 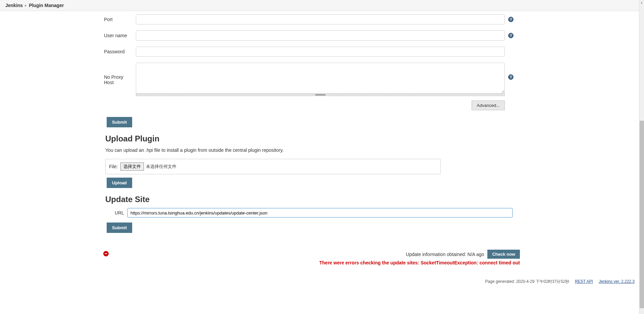 I want to click on error-icon, so click(x=106, y=254).